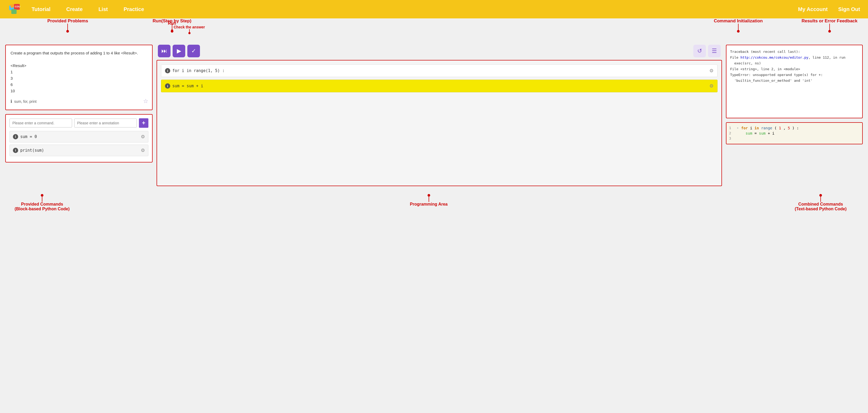 This screenshot has height=413, width=868. I want to click on code-text-for: for i in range(0, 2) :, so click(198, 71).